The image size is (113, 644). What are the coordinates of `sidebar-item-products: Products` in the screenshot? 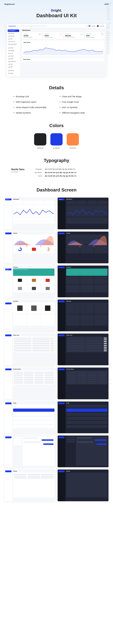 It's located at (13, 34).